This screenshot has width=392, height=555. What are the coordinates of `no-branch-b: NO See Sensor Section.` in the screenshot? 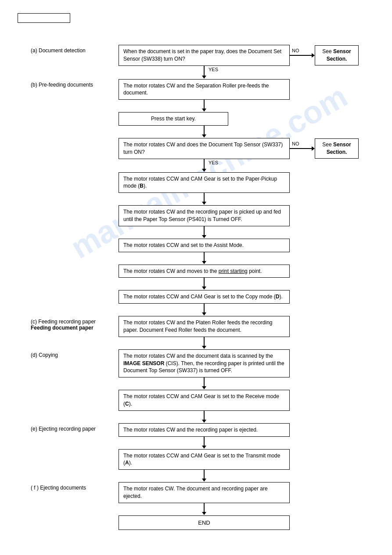 It's located at (324, 149).